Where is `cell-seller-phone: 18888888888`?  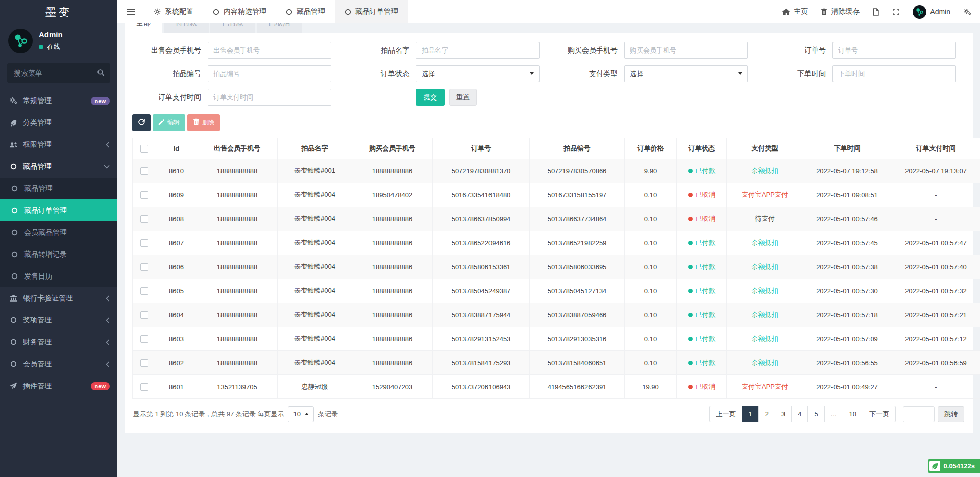 cell-seller-phone: 18888888888 is located at coordinates (237, 195).